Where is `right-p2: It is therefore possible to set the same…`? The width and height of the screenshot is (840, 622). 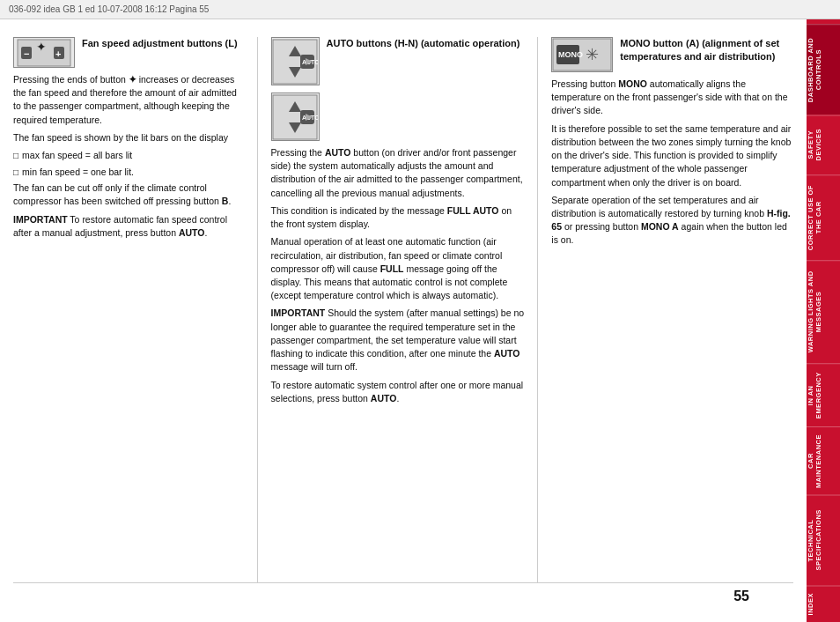 right-p2: It is therefore possible to set the same… is located at coordinates (673, 156).